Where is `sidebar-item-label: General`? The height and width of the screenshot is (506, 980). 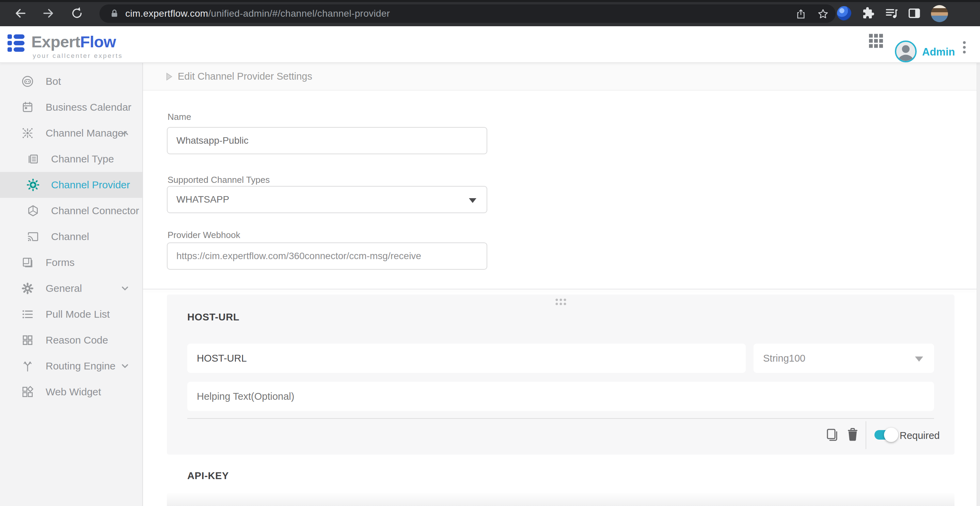 sidebar-item-label: General is located at coordinates (64, 288).